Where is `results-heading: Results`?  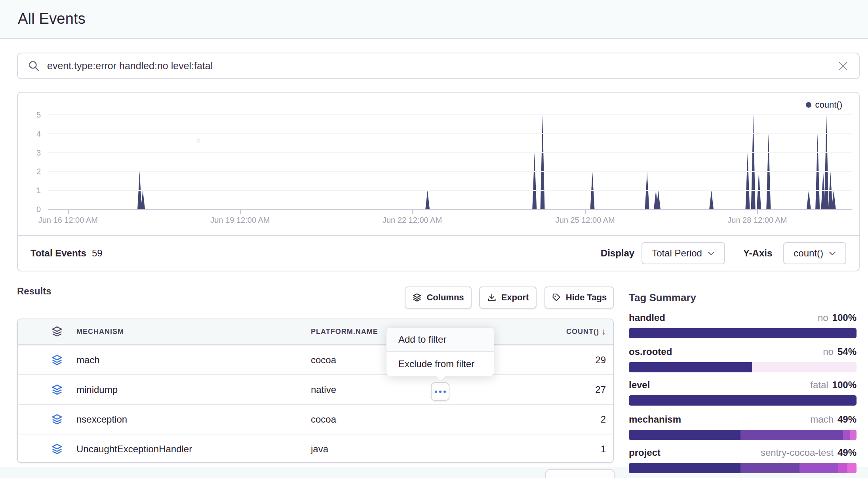 results-heading: Results is located at coordinates (34, 291).